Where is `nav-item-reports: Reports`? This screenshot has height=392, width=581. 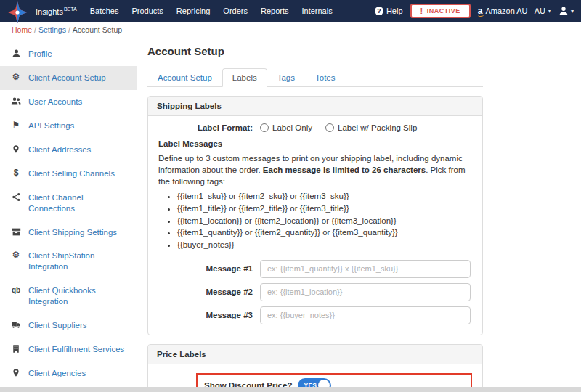 nav-item-reports: Reports is located at coordinates (275, 11).